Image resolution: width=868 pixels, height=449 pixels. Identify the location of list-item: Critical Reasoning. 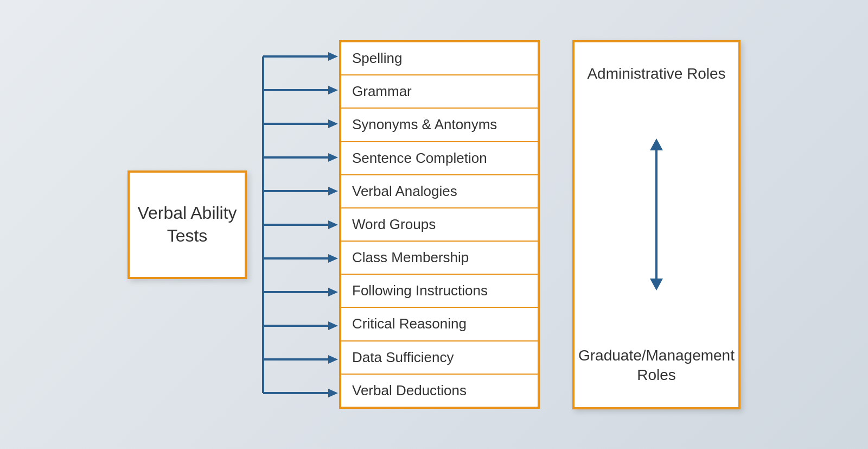
(439, 325).